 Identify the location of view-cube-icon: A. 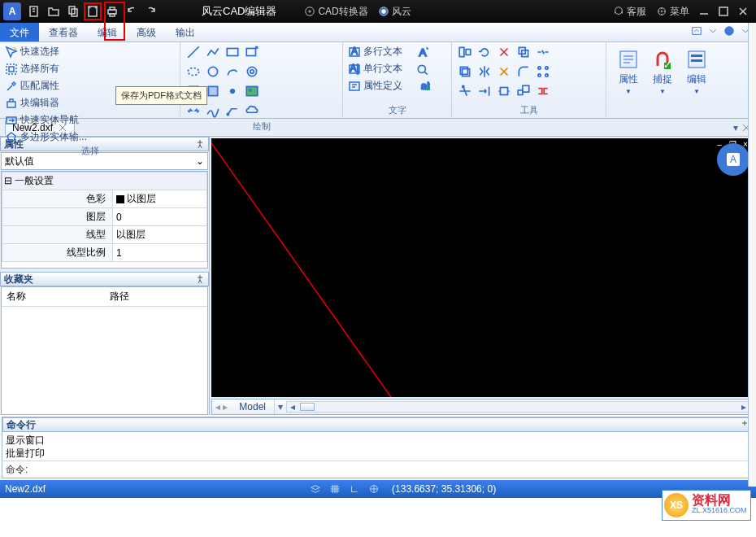
(733, 159).